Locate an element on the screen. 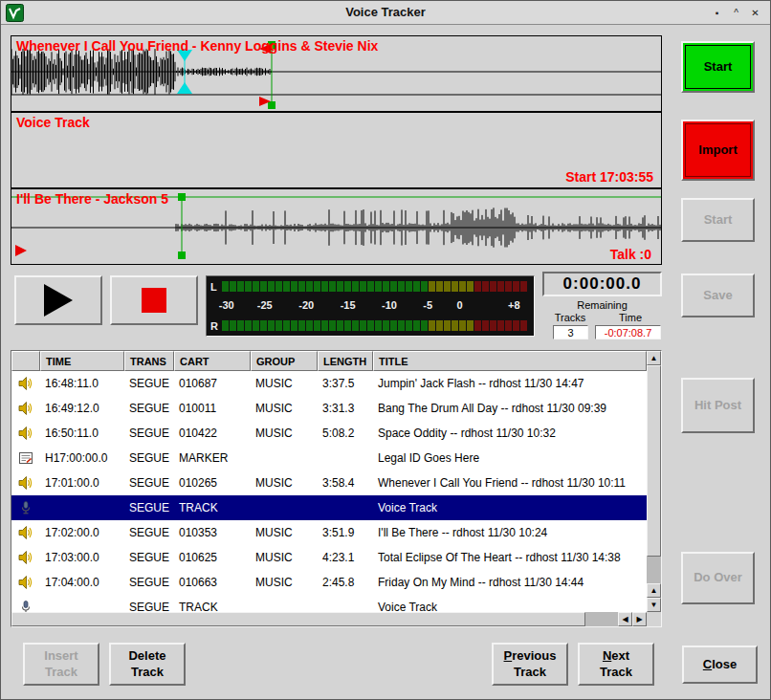 The image size is (771, 700). header-title: TITLE is located at coordinates (510, 361).